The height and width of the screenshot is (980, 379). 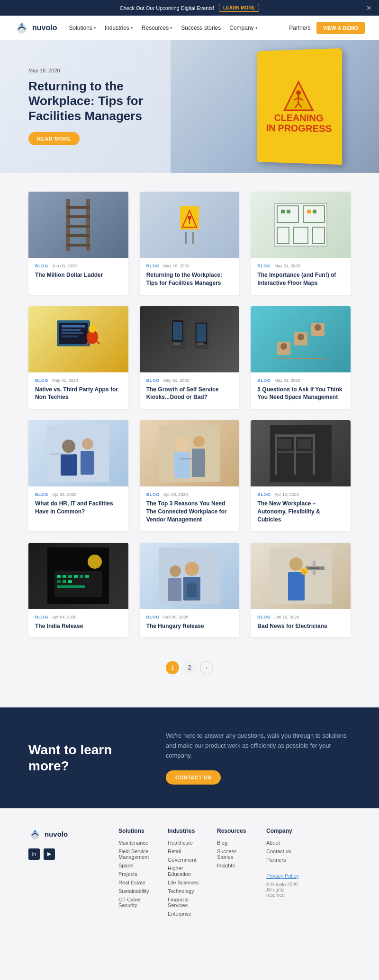 What do you see at coordinates (190, 358) in the screenshot?
I see `blog-card: BLOG May 01, 2020 The Growth of Self Ser…` at bounding box center [190, 358].